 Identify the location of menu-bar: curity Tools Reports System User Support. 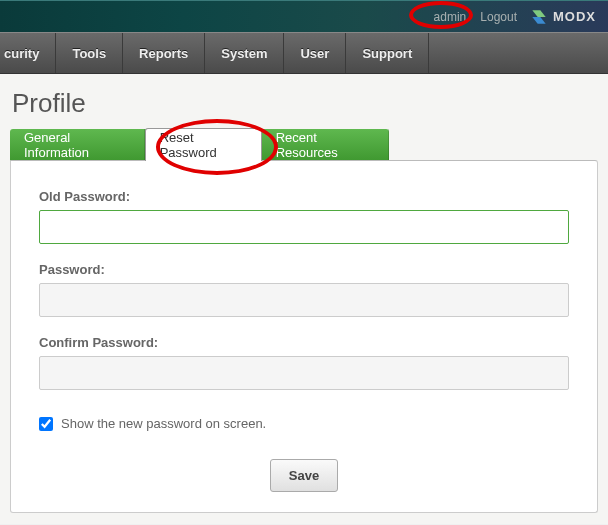
(304, 53).